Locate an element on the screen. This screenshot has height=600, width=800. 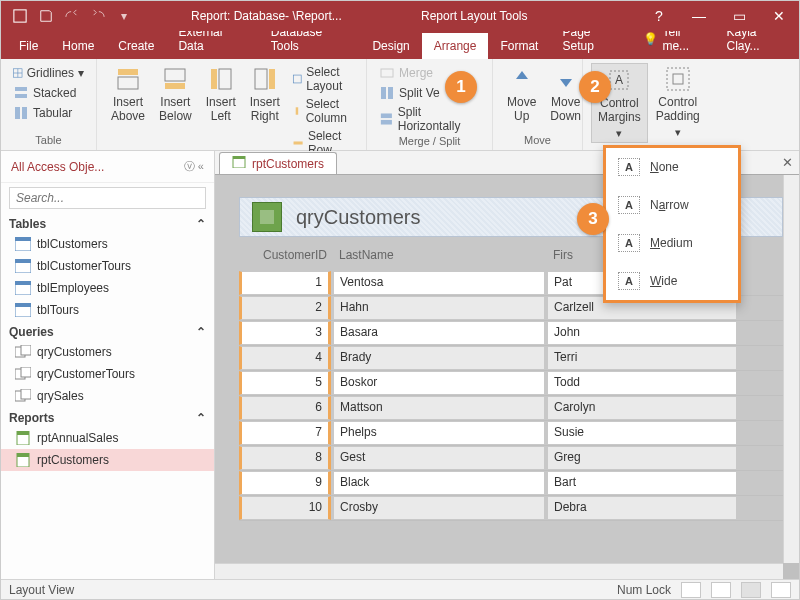
control-margins-menu: ANNoneone ANarrow AMedium AWide is located at coordinates (672, 224).